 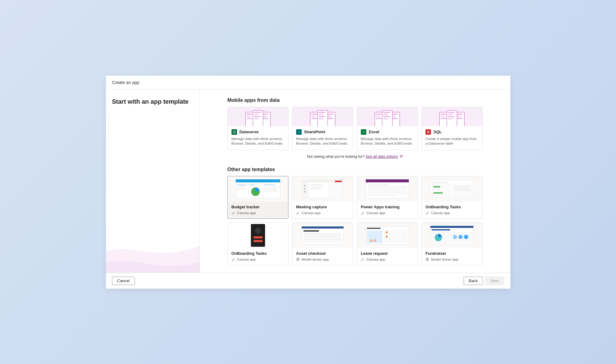 I want to click on template-title: OnBoarding Tasks, so click(x=258, y=254).